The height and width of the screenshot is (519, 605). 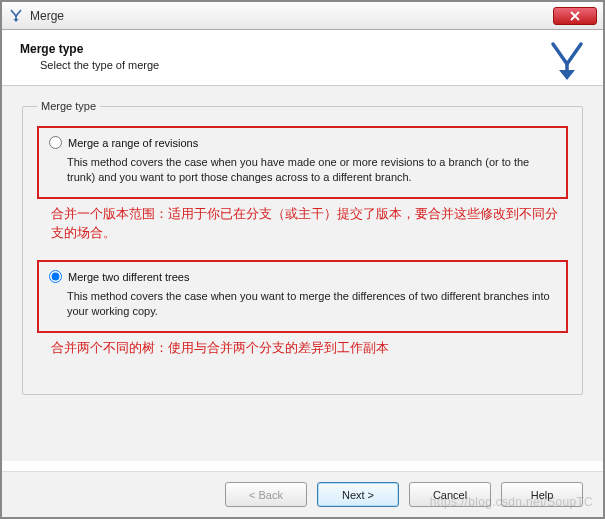 What do you see at coordinates (16, 16) in the screenshot?
I see `merge-app-icon` at bounding box center [16, 16].